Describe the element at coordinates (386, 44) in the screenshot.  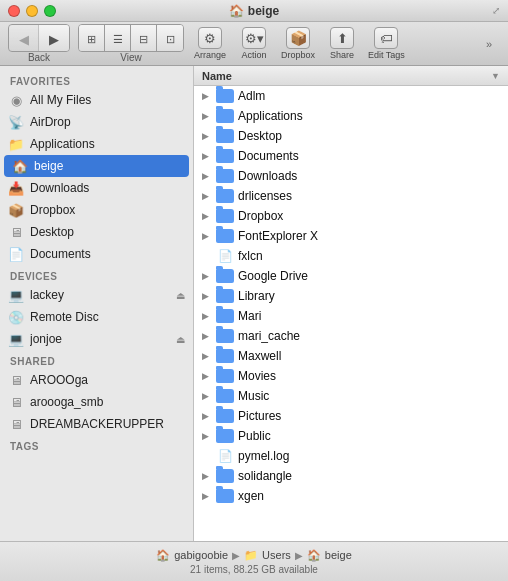
I see `edit-tags-button: 🏷 Edit Tags` at that location.